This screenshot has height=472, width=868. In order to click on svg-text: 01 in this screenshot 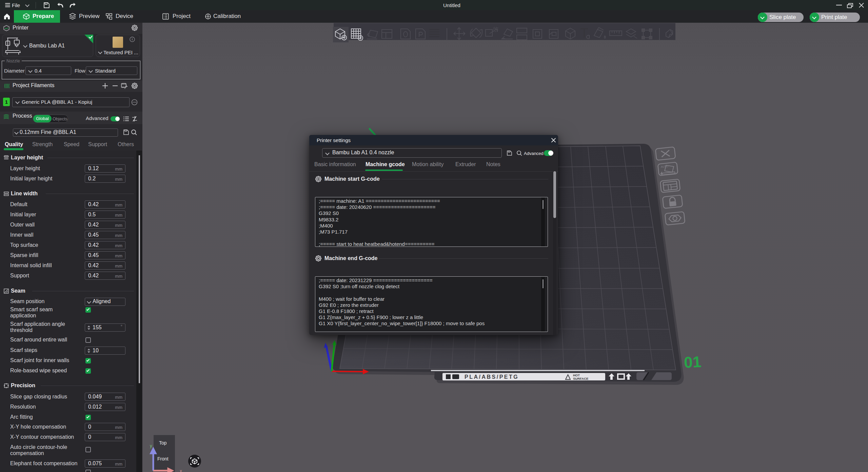, I will do `click(693, 362)`.